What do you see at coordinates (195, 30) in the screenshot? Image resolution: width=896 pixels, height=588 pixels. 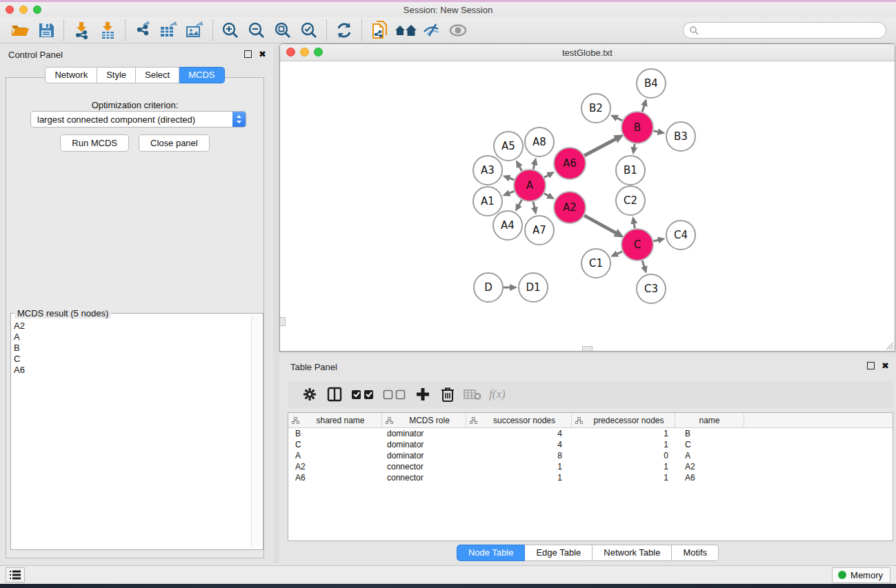 I see `export-image-button` at bounding box center [195, 30].